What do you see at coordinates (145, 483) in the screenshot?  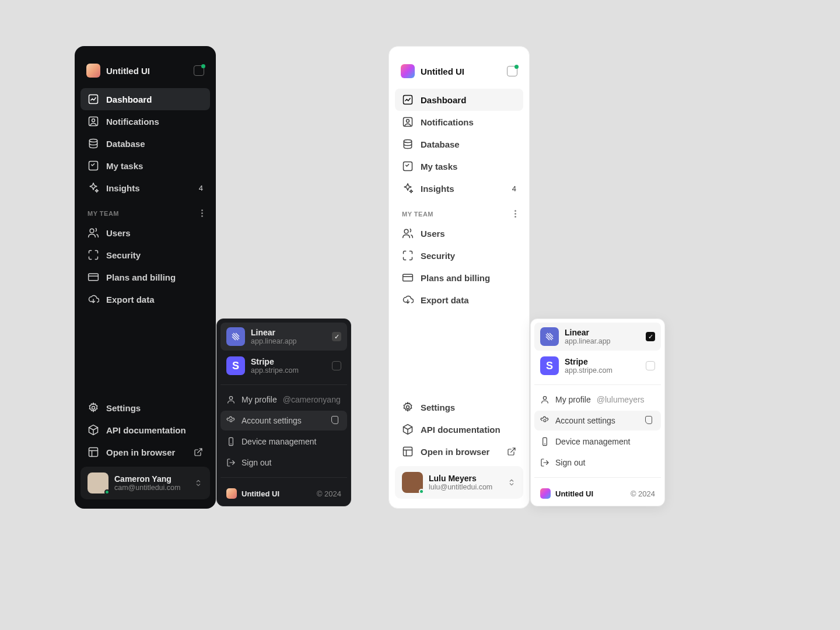 I see `user-account-card: Cameron Yang cam@untitledui.com` at bounding box center [145, 483].